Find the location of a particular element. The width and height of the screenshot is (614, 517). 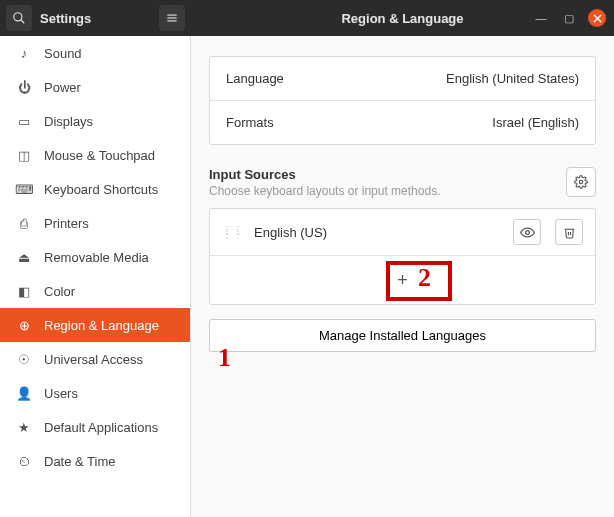

sidebar-item-color: ◧Color is located at coordinates (95, 291).